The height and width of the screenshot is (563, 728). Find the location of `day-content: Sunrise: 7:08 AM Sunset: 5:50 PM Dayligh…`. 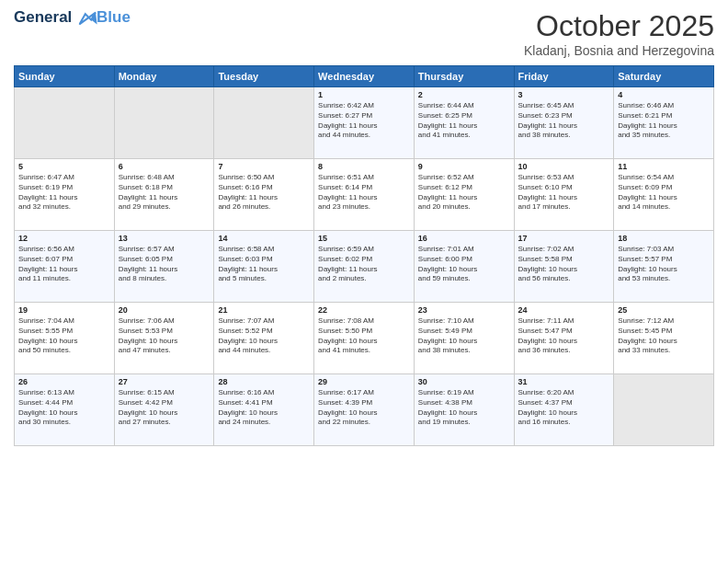

day-content: Sunrise: 7:08 AM Sunset: 5:50 PM Dayligh… is located at coordinates (364, 337).